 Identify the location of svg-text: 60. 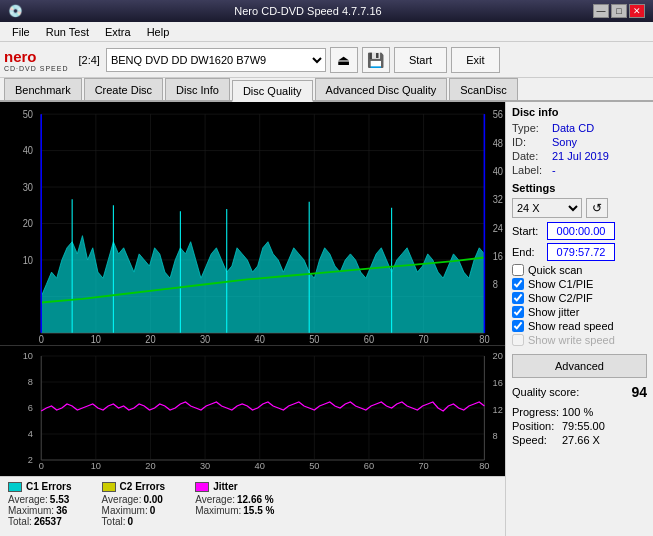
(369, 466).